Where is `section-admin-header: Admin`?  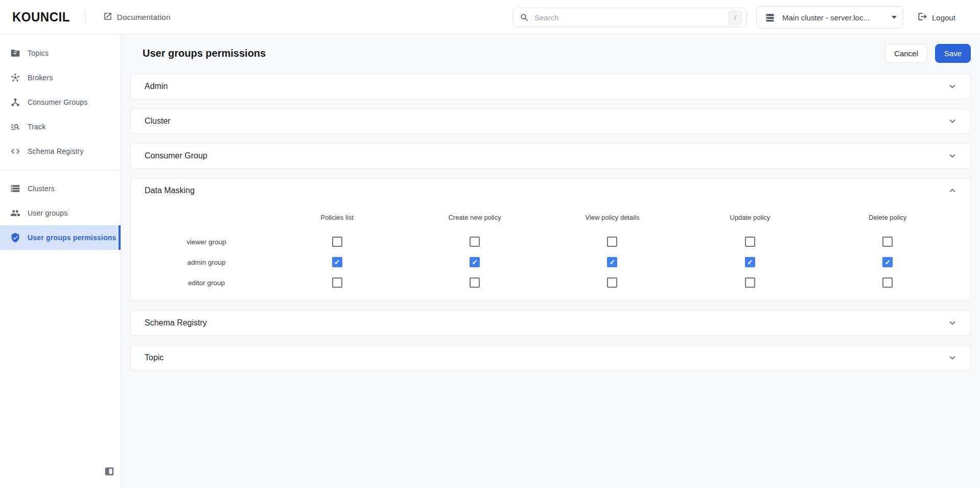
section-admin-header: Admin is located at coordinates (551, 86).